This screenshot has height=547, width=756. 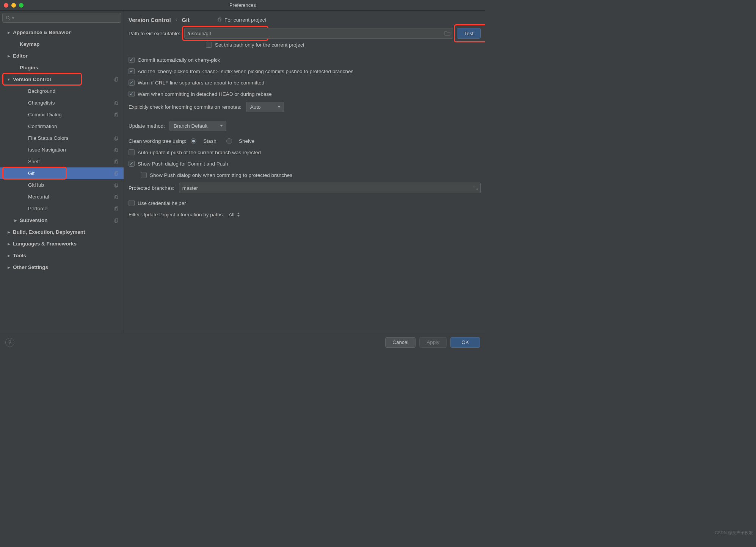 I want to click on git-path-input: /usr/bin/git, so click(x=319, y=33).